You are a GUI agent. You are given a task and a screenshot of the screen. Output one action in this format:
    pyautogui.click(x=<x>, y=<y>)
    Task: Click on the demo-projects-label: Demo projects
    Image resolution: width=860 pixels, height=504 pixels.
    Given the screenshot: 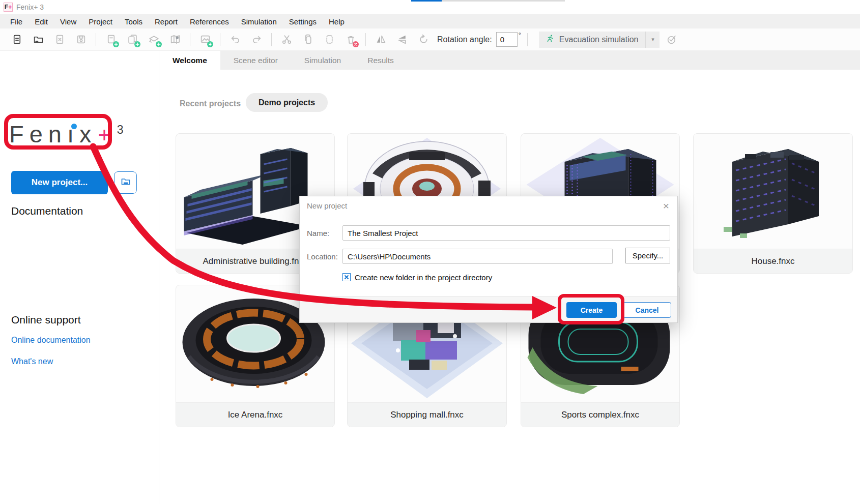 What is the action you would take?
    pyautogui.click(x=287, y=103)
    